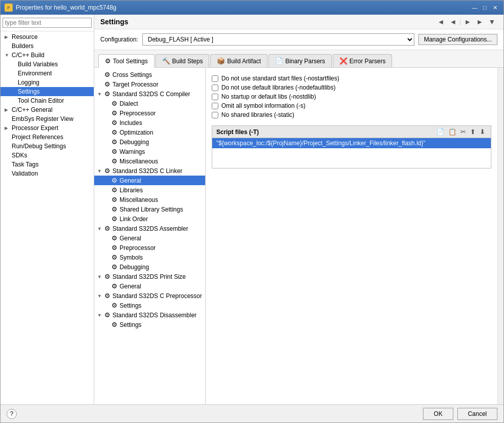 The width and height of the screenshot is (504, 423). What do you see at coordinates (150, 219) in the screenshot?
I see `tool-item-link_order: ⚙Link Order` at bounding box center [150, 219].